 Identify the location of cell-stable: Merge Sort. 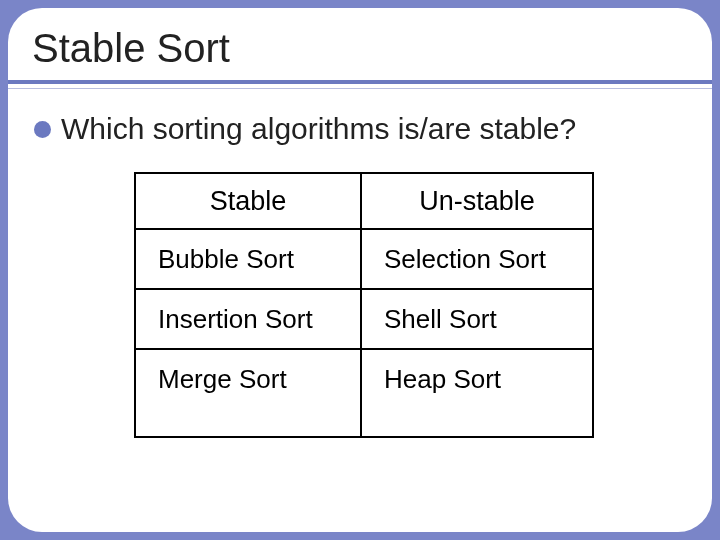
(248, 393).